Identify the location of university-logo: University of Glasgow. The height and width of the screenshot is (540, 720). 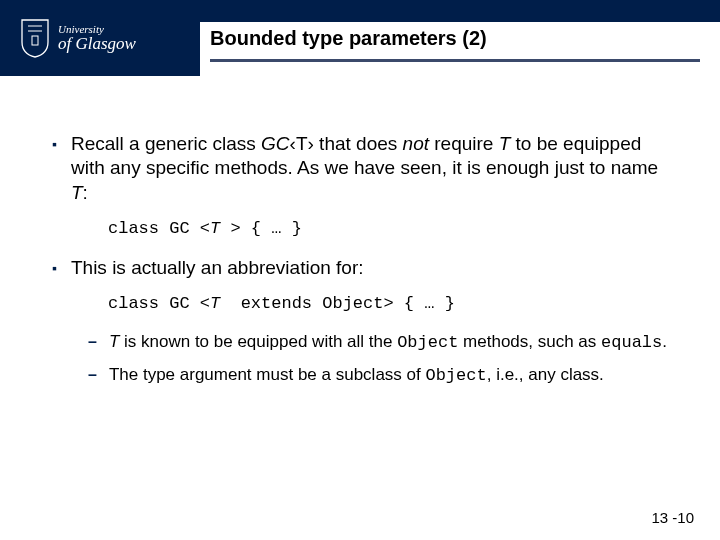
(78, 38).